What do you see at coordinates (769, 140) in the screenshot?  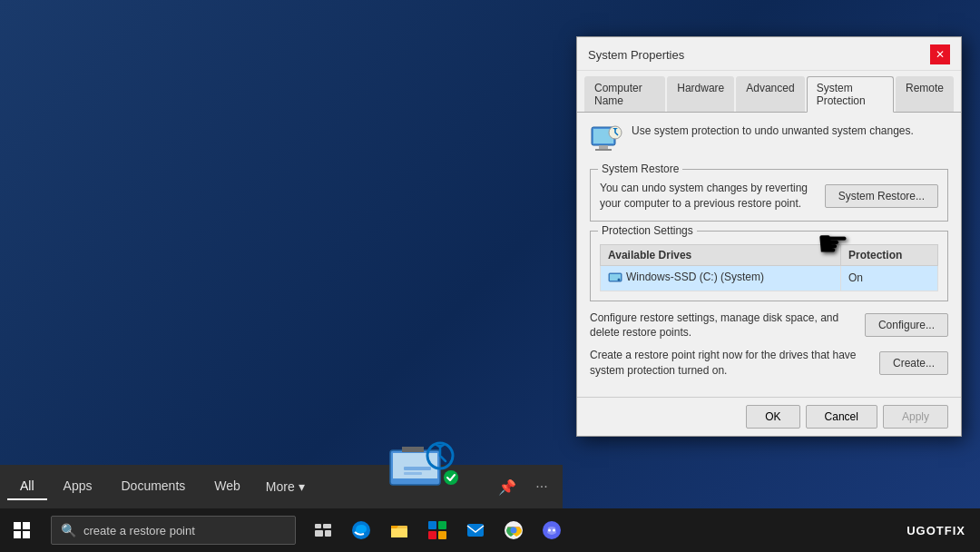 I see `dialog-description: Use system protection to undo unwanted s…` at bounding box center [769, 140].